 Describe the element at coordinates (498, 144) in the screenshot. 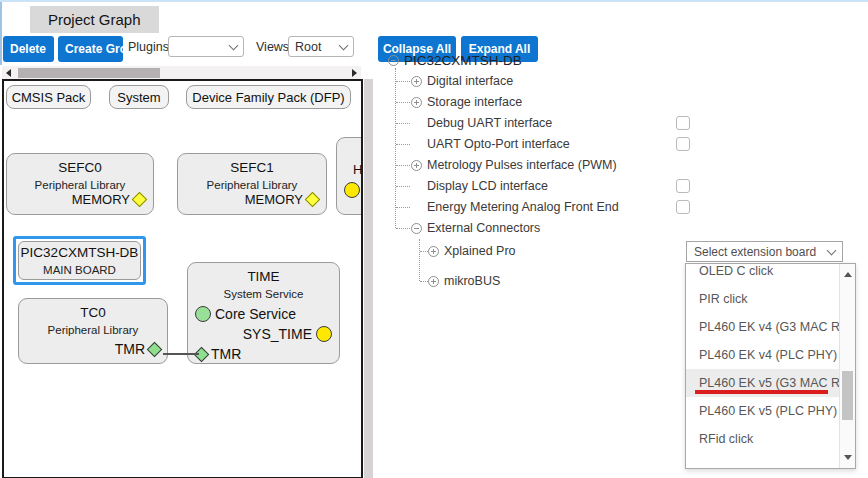

I see `tree-item-uart-opto: UART Opto-Port interface` at that location.